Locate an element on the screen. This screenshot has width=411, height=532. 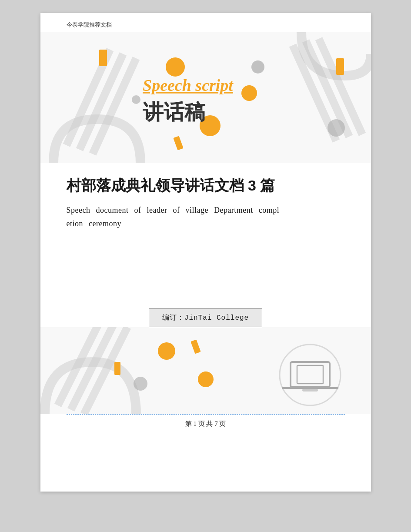
editor-label: 编订：JinTai College is located at coordinates (205, 318).